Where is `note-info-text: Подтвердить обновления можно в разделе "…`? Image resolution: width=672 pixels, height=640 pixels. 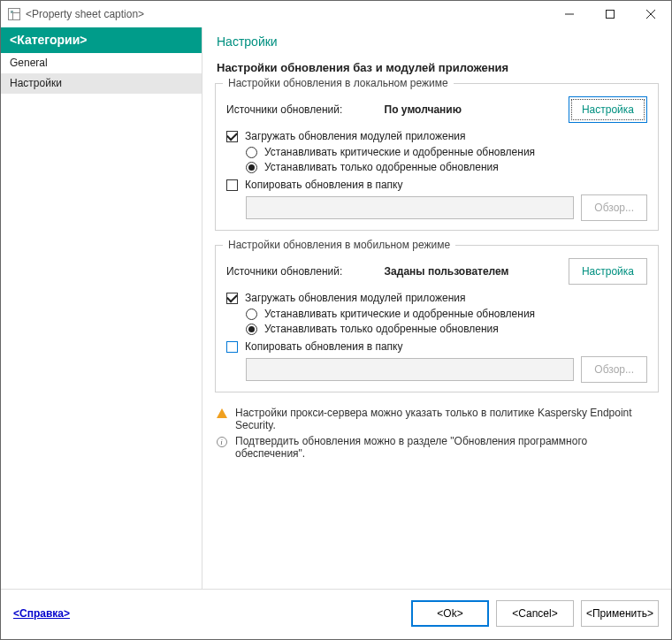 note-info-text: Подтвердить обновления можно в разделе "… is located at coordinates (447, 447).